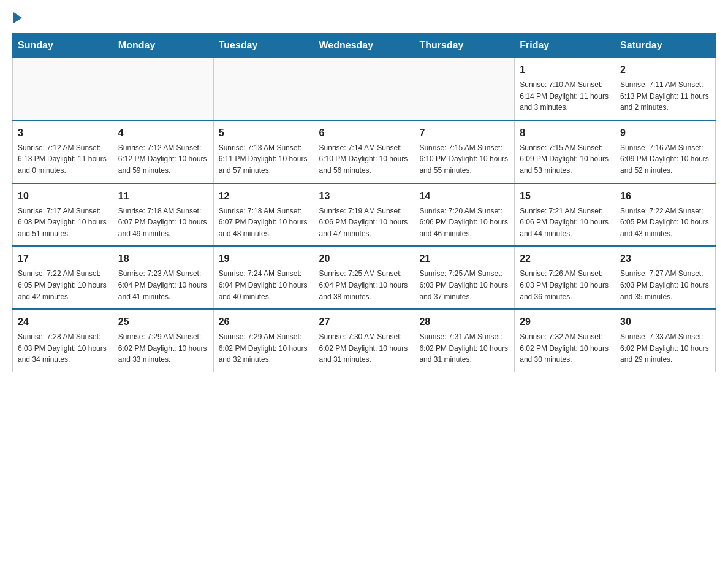 The height and width of the screenshot is (563, 728). What do you see at coordinates (63, 348) in the screenshot?
I see `day-info: Sunrise: 7:28 AM Sunset: 6:03 PM Dayligh…` at bounding box center [63, 348].